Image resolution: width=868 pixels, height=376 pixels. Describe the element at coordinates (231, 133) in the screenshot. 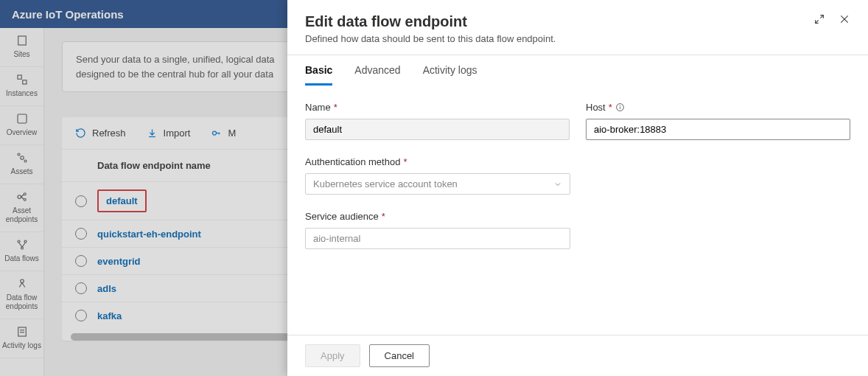

I see `more-label: M` at that location.